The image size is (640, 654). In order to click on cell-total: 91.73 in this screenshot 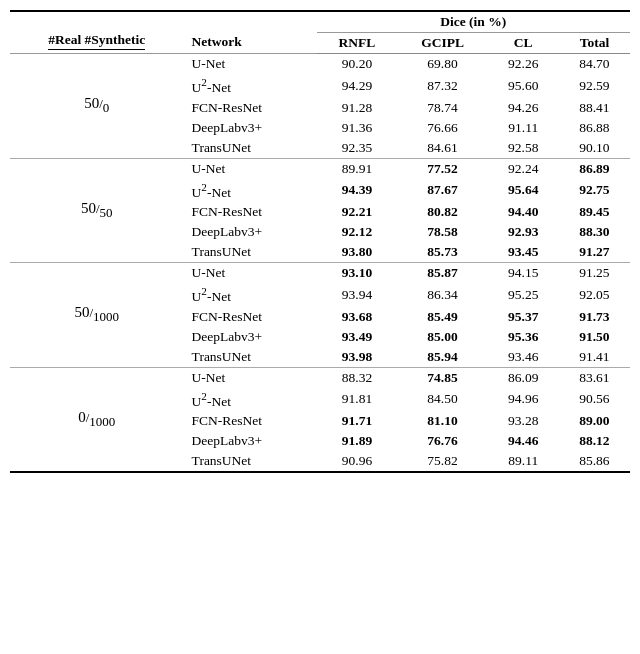, I will do `click(594, 317)`.